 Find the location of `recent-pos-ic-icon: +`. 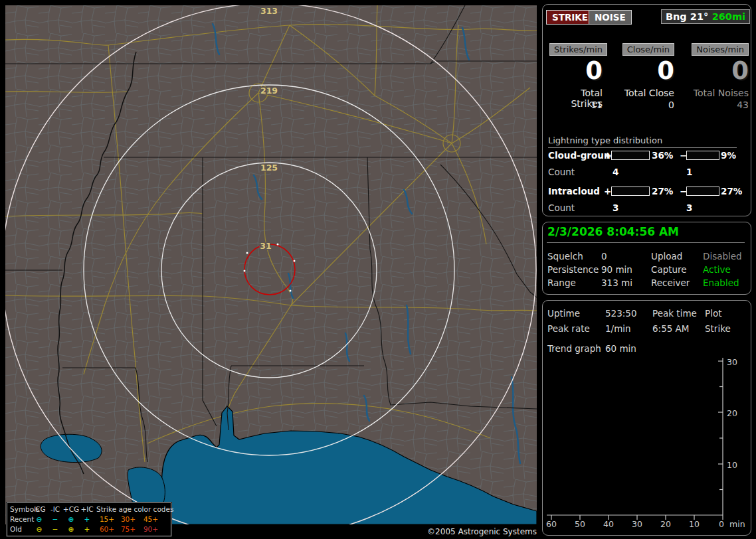

recent-pos-ic-icon: + is located at coordinates (87, 519).